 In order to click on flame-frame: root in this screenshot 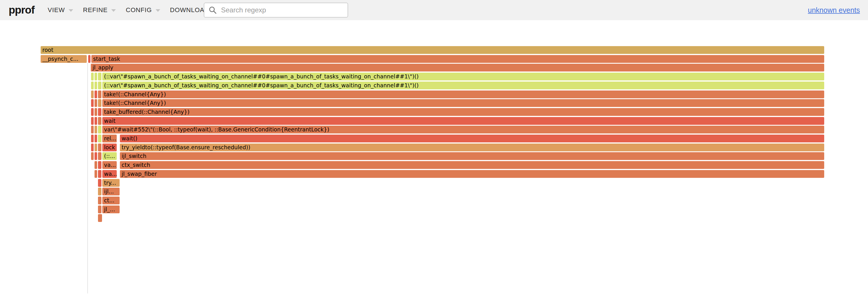, I will do `click(433, 50)`.